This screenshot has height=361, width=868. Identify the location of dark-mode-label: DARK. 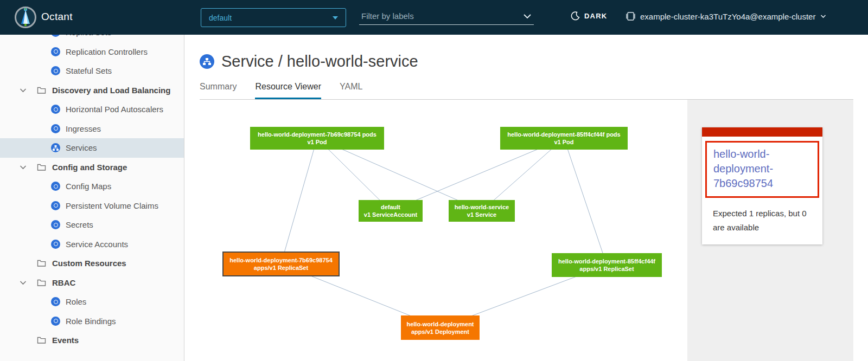
(596, 16).